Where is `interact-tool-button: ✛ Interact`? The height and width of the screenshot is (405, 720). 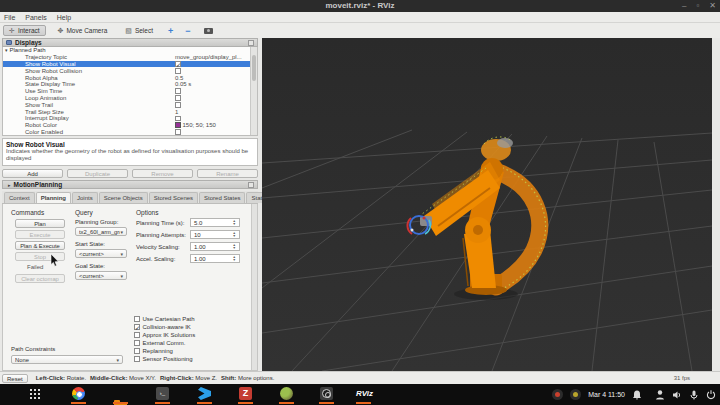 interact-tool-button: ✛ Interact is located at coordinates (24, 30).